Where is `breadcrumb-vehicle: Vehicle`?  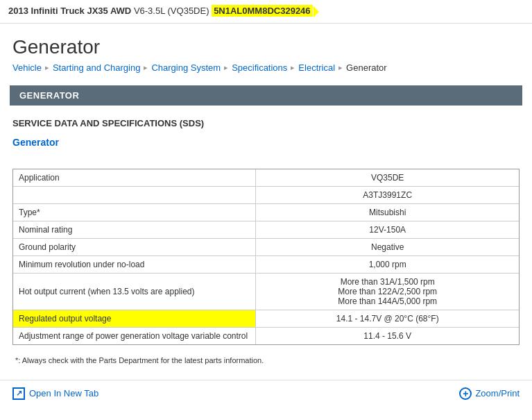
breadcrumb-vehicle: Vehicle is located at coordinates (27, 68).